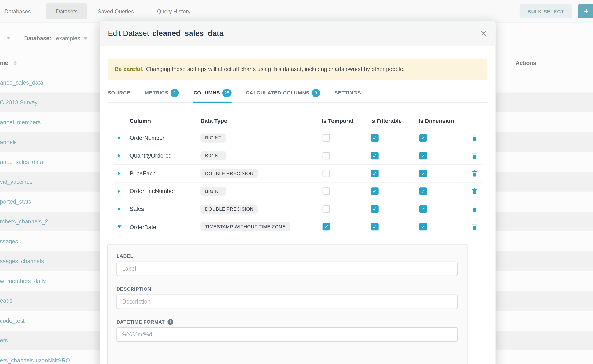  Describe the element at coordinates (298, 94) in the screenshot. I see `modal-tabs: SOURCE METRICS1 COLUMNS25 CALCULATED COL…` at that location.